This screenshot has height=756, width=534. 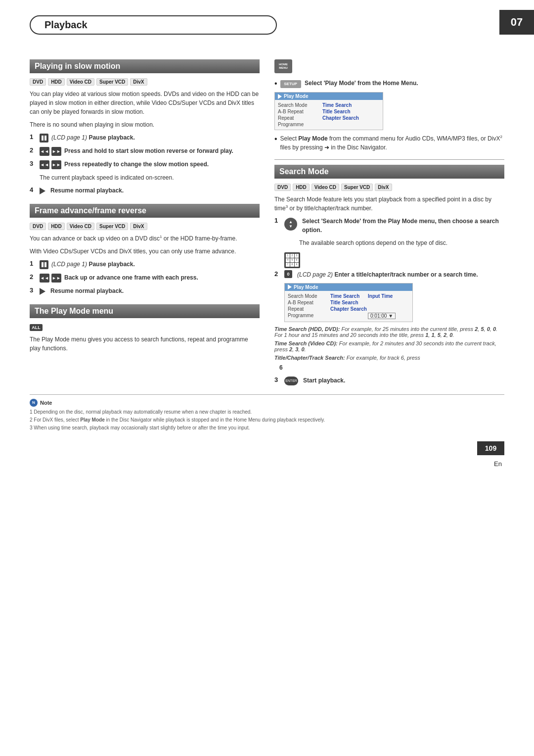 What do you see at coordinates (38, 82) in the screenshot?
I see `badge-dvd: DVD` at bounding box center [38, 82].